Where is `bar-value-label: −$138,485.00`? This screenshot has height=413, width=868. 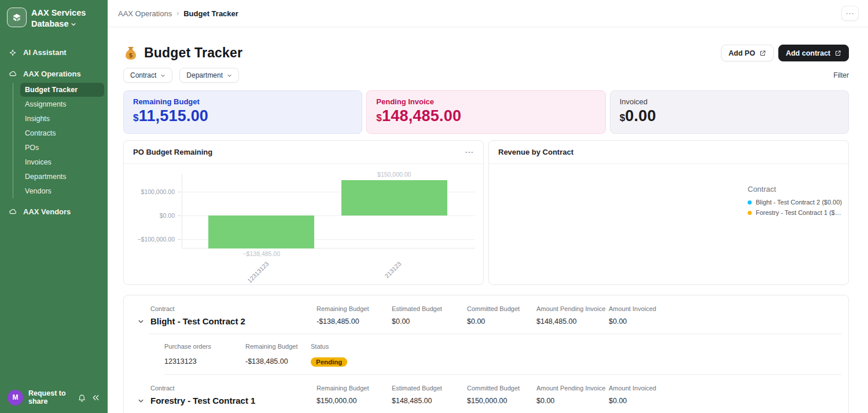 bar-value-label: −$138,485.00 is located at coordinates (262, 254).